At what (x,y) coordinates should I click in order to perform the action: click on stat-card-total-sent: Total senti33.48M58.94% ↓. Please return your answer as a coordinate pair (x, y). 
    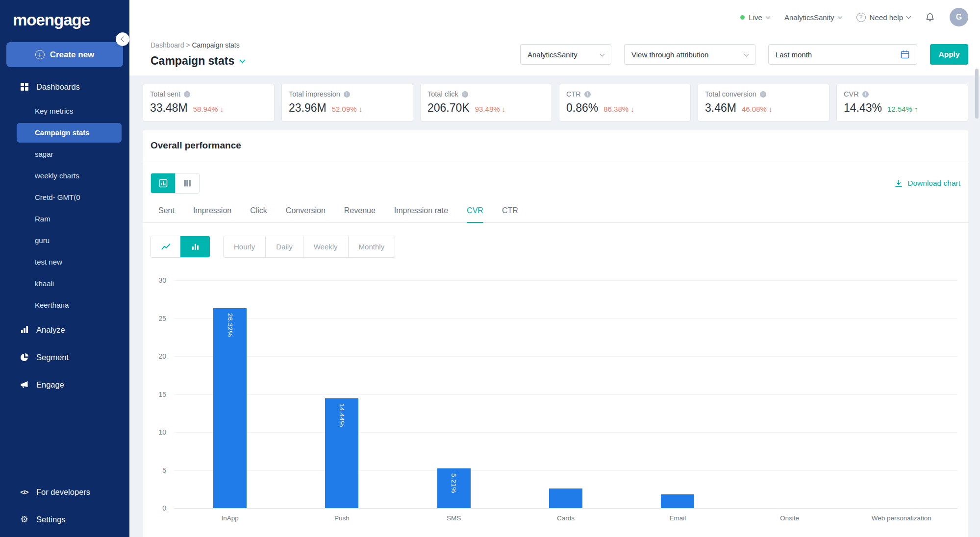
    Looking at the image, I should click on (209, 103).